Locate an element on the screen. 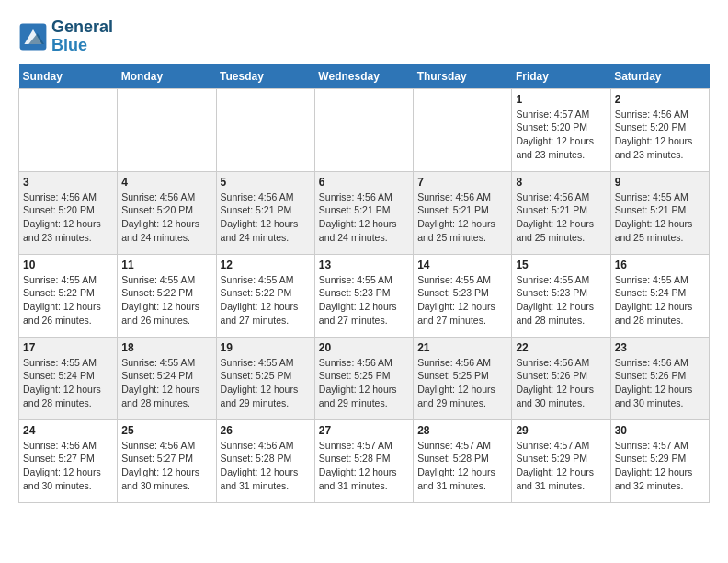  weekday-header-saturday: Saturday is located at coordinates (660, 77).